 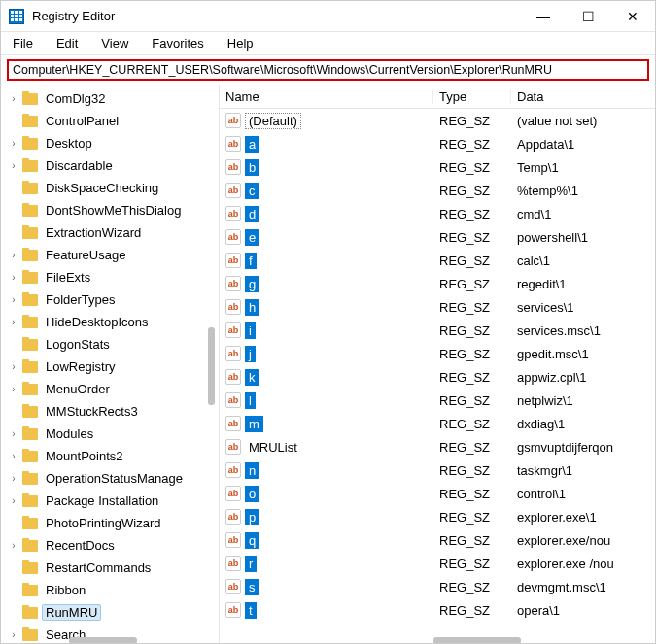 What do you see at coordinates (583, 610) in the screenshot?
I see `value-data: opera\1` at bounding box center [583, 610].